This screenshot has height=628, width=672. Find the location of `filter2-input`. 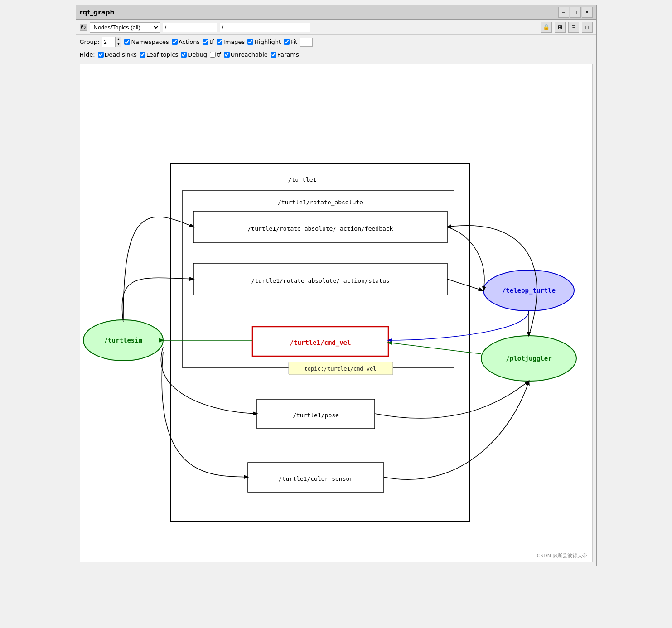

filter2-input is located at coordinates (265, 27).